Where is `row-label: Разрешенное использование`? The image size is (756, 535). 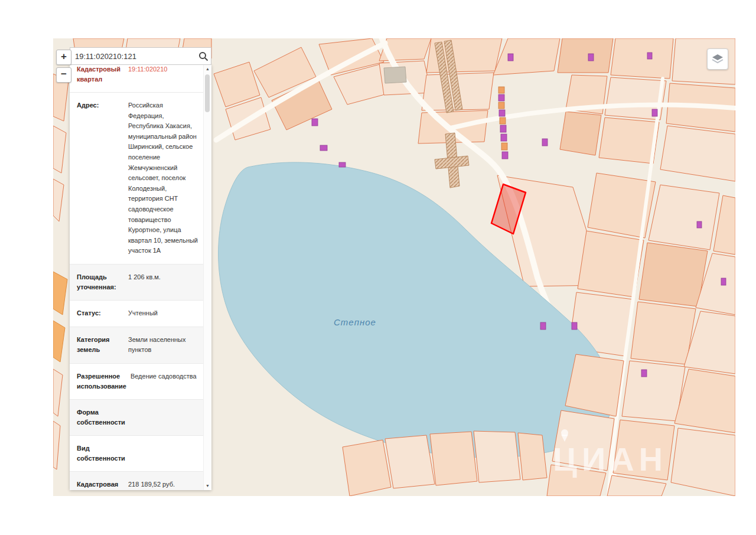
row-label: Разрешенное использование is located at coordinates (102, 381).